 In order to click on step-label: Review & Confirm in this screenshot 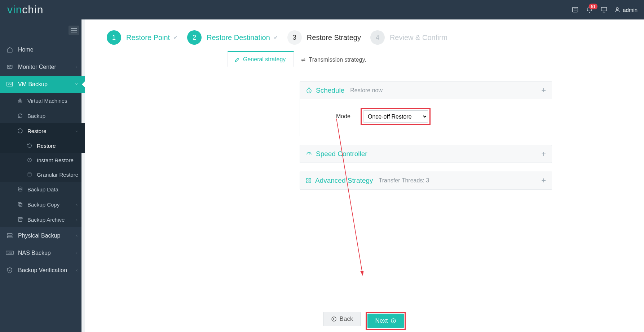, I will do `click(419, 37)`.